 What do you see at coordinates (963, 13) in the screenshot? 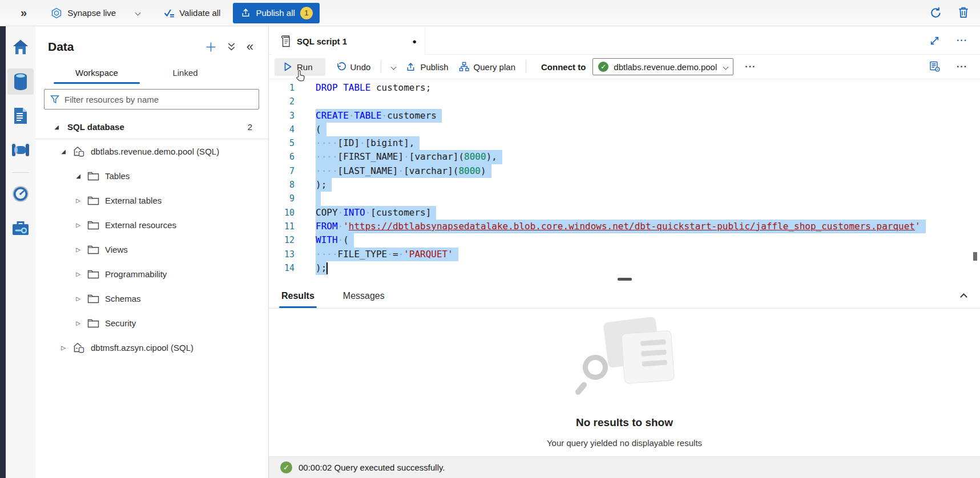
I see `trash-icon` at bounding box center [963, 13].